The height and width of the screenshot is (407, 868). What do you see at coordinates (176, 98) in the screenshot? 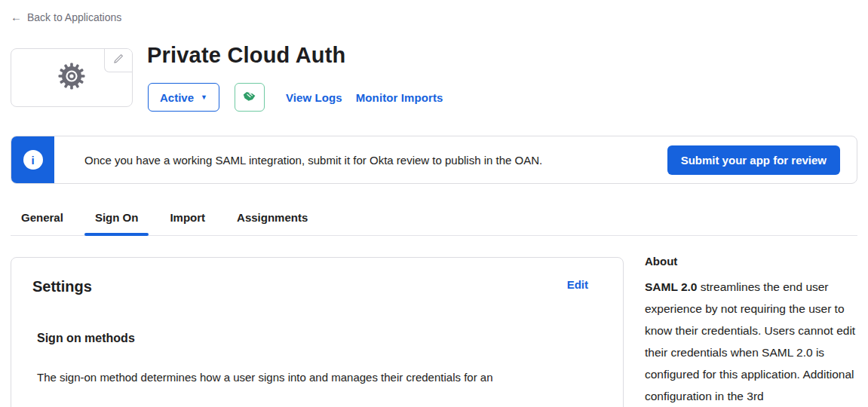
I see `status-label: Active` at bounding box center [176, 98].